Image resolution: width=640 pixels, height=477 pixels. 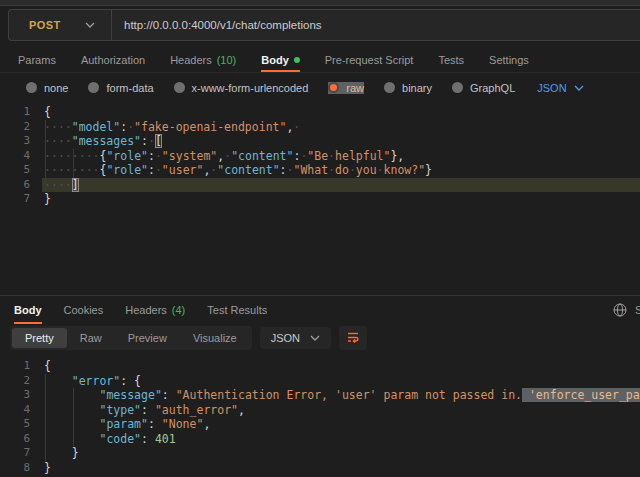 What do you see at coordinates (320, 468) in the screenshot?
I see `code-line: 8}` at bounding box center [320, 468].